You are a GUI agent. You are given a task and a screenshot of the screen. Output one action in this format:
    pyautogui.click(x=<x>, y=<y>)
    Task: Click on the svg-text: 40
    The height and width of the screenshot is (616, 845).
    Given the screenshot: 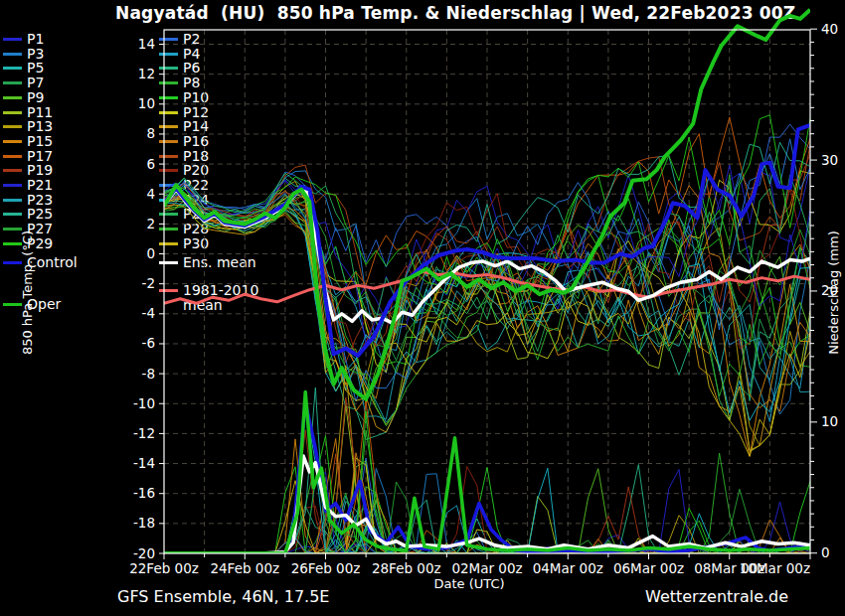 What is the action you would take?
    pyautogui.click(x=829, y=29)
    